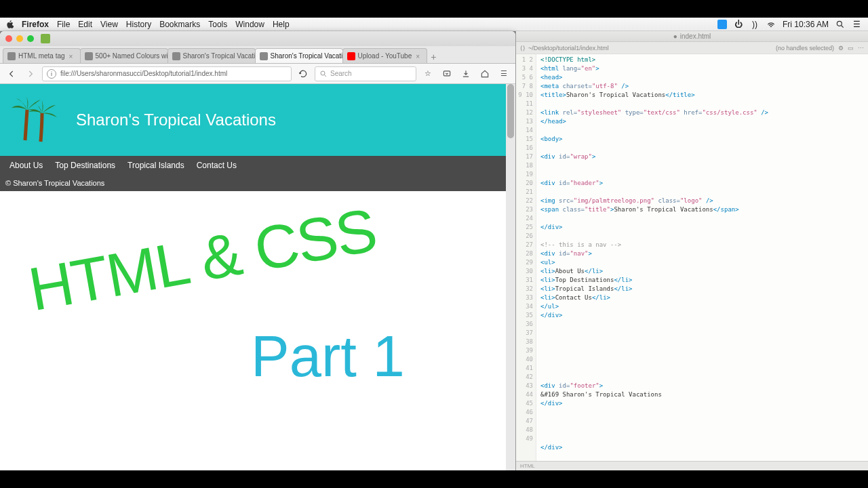 The image size is (868, 488). I want to click on macos-menubar: Firefox File Edit View History Bookmarks…, so click(434, 24).